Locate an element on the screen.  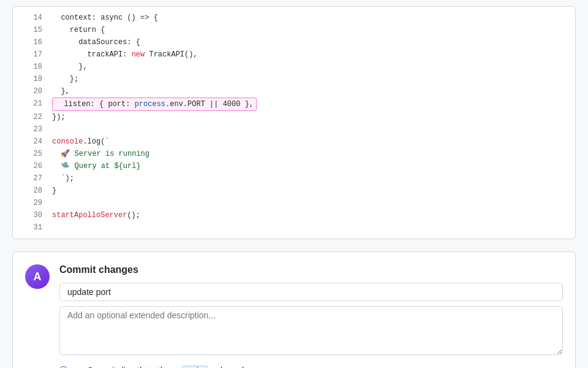
line-code: return { is located at coordinates (78, 30).